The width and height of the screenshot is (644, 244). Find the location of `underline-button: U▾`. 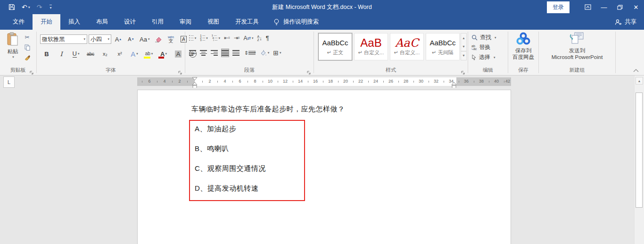

underline-button: U▾ is located at coordinates (76, 54).